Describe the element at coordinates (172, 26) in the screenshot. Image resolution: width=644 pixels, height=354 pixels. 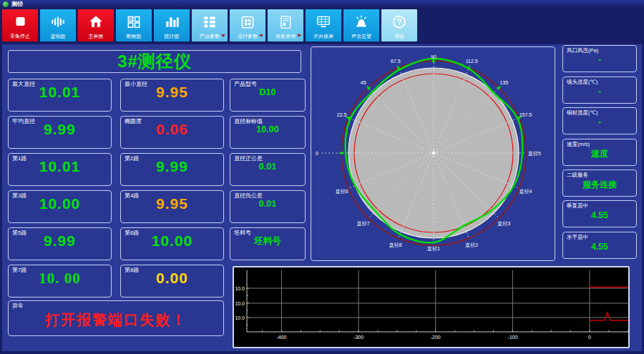
I see `stats-chart-button: 统计图` at that location.